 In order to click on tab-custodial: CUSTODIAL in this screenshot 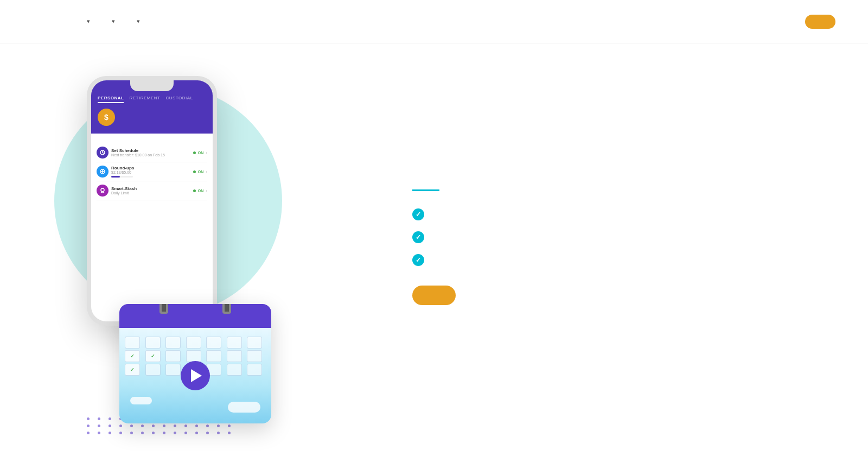, I will do `click(179, 99)`.